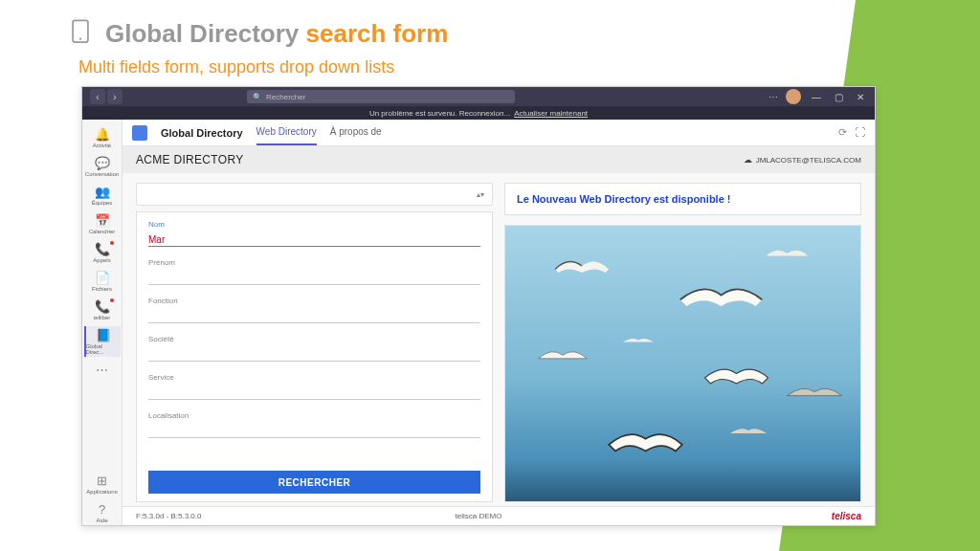  What do you see at coordinates (314, 348) in the screenshot?
I see `field-societe: Société` at bounding box center [314, 348].